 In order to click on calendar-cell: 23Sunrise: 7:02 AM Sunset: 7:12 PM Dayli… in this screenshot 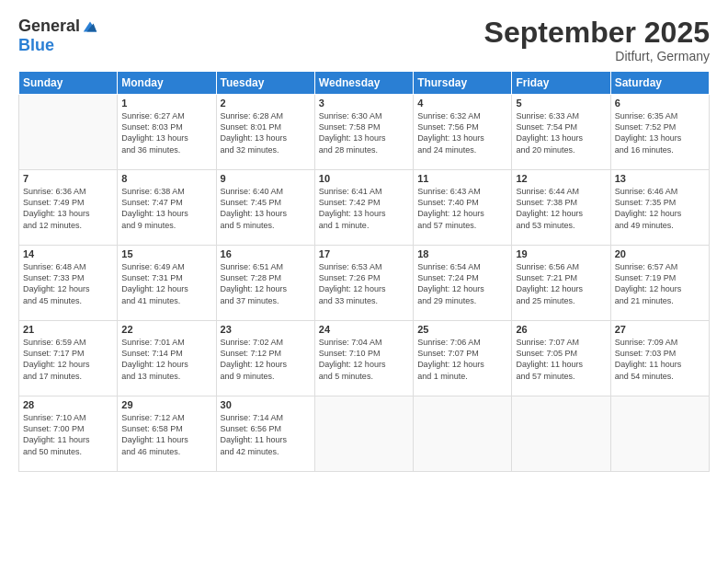, I will do `click(265, 359)`.